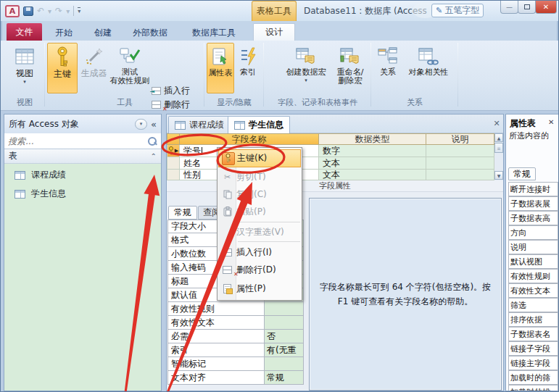 This screenshot has width=559, height=392. What do you see at coordinates (202, 151) in the screenshot?
I see `text-cursor` at bounding box center [202, 151].